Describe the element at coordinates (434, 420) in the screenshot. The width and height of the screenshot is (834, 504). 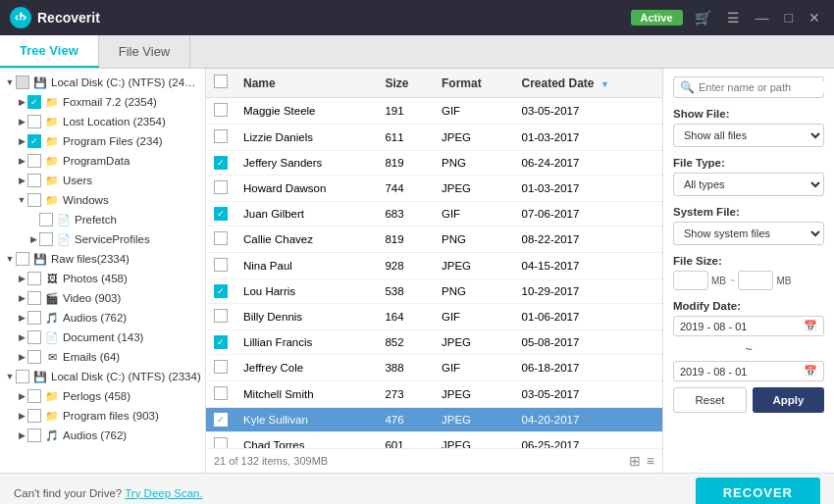
I see `table-row: ✓Kyle Sullivan476JPEG04-20-2017` at that location.